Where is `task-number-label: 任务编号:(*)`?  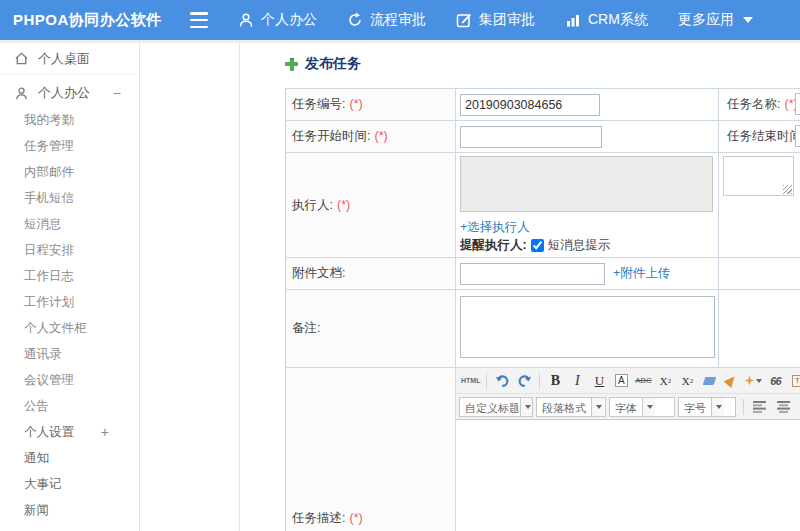 task-number-label: 任务编号:(*) is located at coordinates (371, 105).